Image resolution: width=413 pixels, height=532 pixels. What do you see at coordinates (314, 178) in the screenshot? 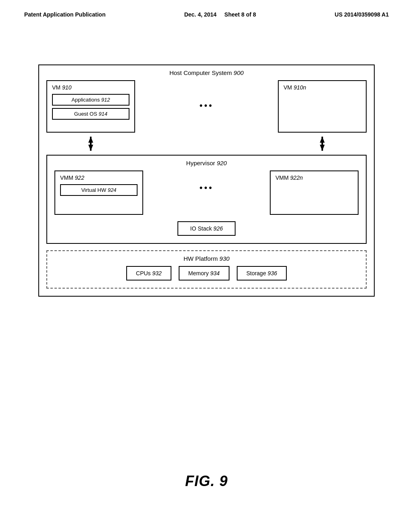
I see `vmmn-title: VMM 922n` at bounding box center [314, 178].